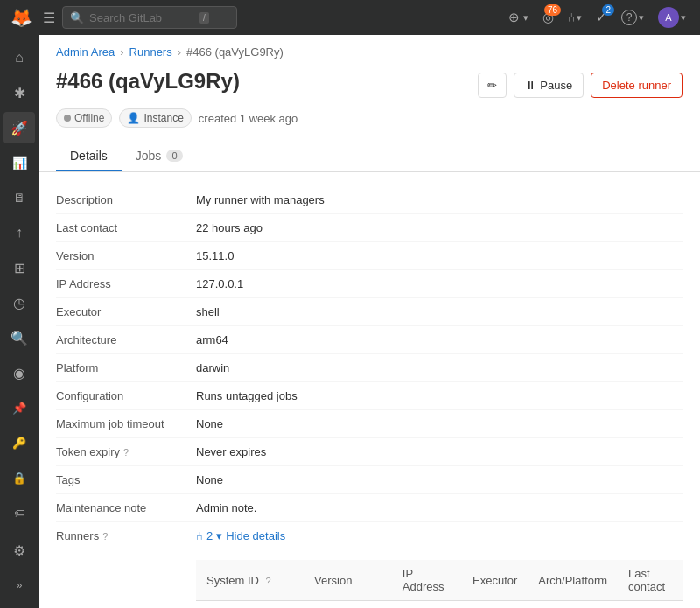 This screenshot has width=700, height=608. What do you see at coordinates (19, 233) in the screenshot?
I see `upload-icon: ↑` at bounding box center [19, 233].